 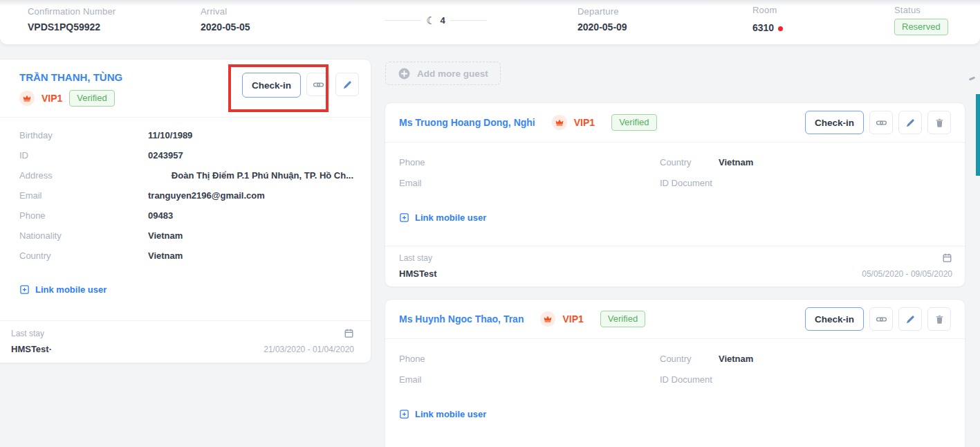 I want to click on detail-value: Đoàn Thị Điểm P.1 Phú Nhuận, TP. Hồ Ch..…, so click(x=250, y=176).